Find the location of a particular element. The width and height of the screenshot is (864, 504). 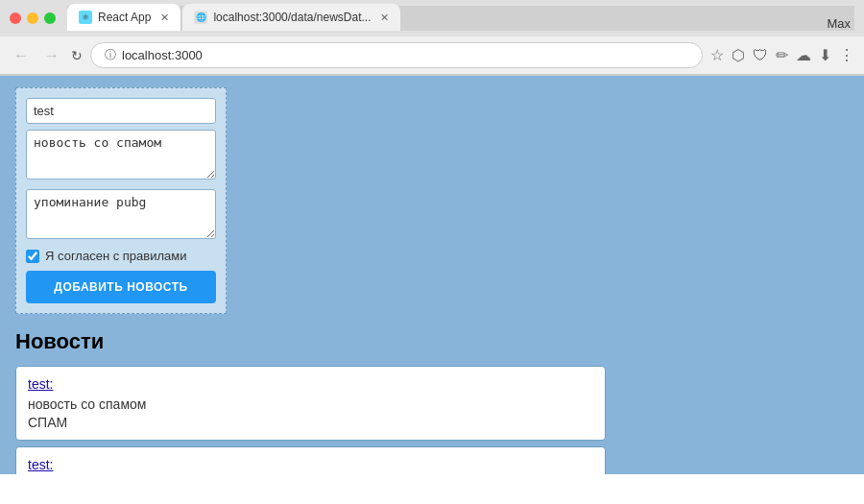

lock-icon: ⓘ is located at coordinates (110, 56).